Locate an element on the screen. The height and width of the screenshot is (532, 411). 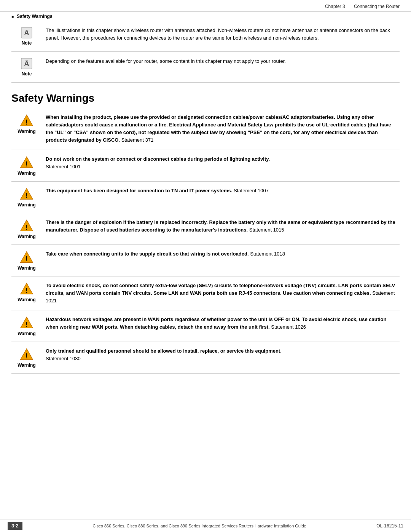
warning-text-6: To avoid electric shock, do not connect … is located at coordinates (221, 293).